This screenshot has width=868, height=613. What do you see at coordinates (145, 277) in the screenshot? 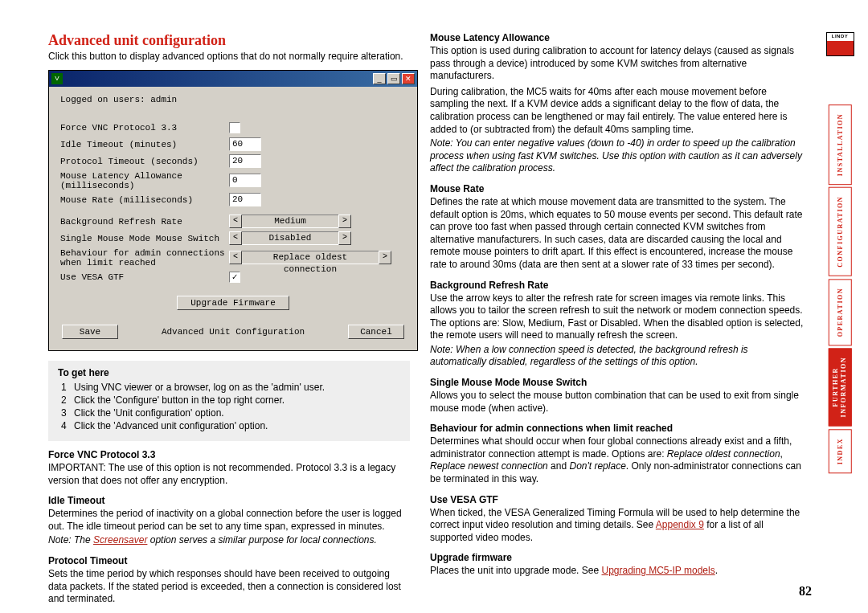
I see `label-use-vesa: Use VESA GTF` at bounding box center [145, 277].